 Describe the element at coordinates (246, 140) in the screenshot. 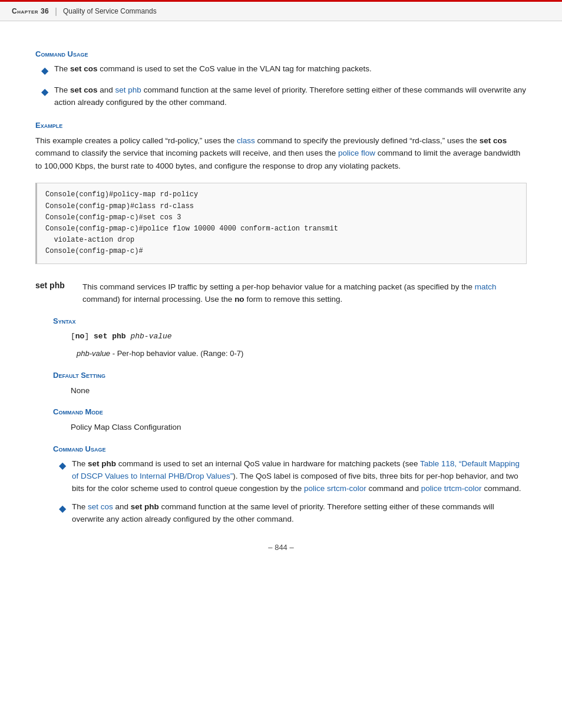

I see `class-link: class` at that location.